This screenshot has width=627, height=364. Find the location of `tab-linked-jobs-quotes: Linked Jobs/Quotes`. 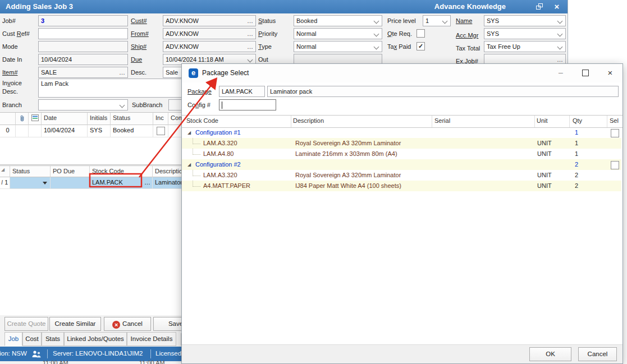

tab-linked-jobs-quotes: Linked Jobs/Quotes is located at coordinates (95, 339).